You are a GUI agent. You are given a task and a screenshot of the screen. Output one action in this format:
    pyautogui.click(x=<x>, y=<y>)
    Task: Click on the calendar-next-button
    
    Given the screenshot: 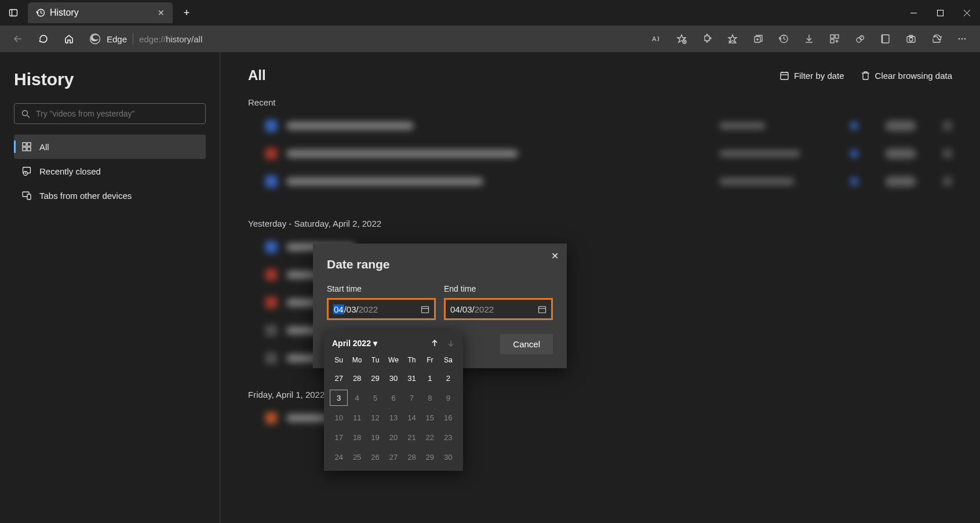 What is the action you would take?
    pyautogui.click(x=451, y=343)
    